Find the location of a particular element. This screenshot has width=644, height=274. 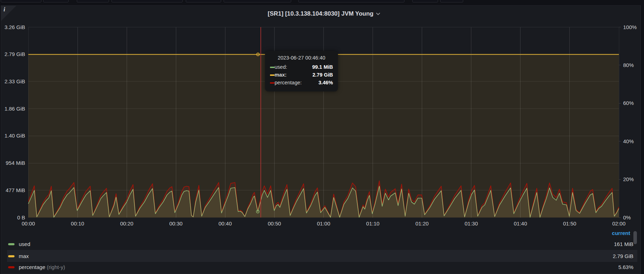

svg-text: 01:50 is located at coordinates (570, 223).